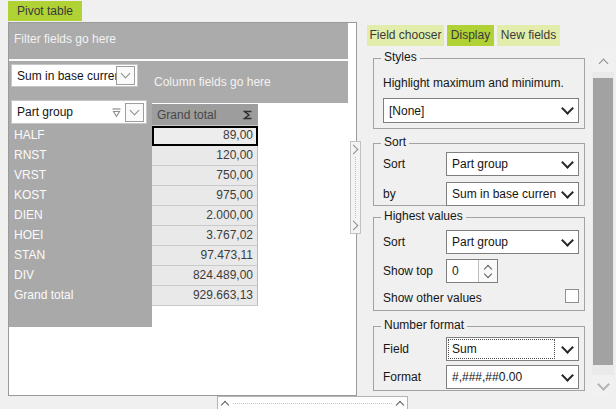 This screenshot has height=409, width=616. What do you see at coordinates (205, 176) in the screenshot?
I see `value-cell: 750,00` at bounding box center [205, 176].